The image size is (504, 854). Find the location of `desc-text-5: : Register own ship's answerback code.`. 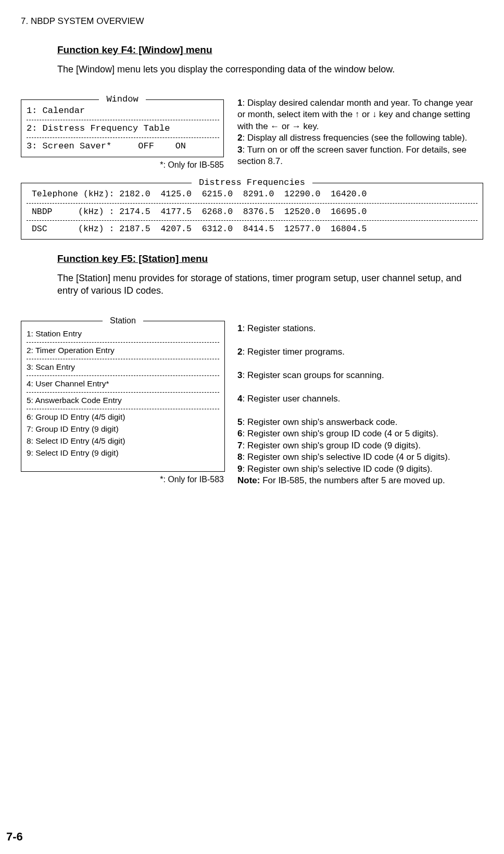

desc-text-5: : Register own ship's answerback code. is located at coordinates (320, 422).